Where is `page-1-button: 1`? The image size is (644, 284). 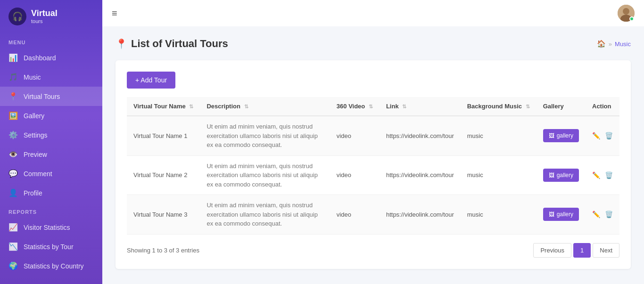
page-1-button: 1 is located at coordinates (582, 251).